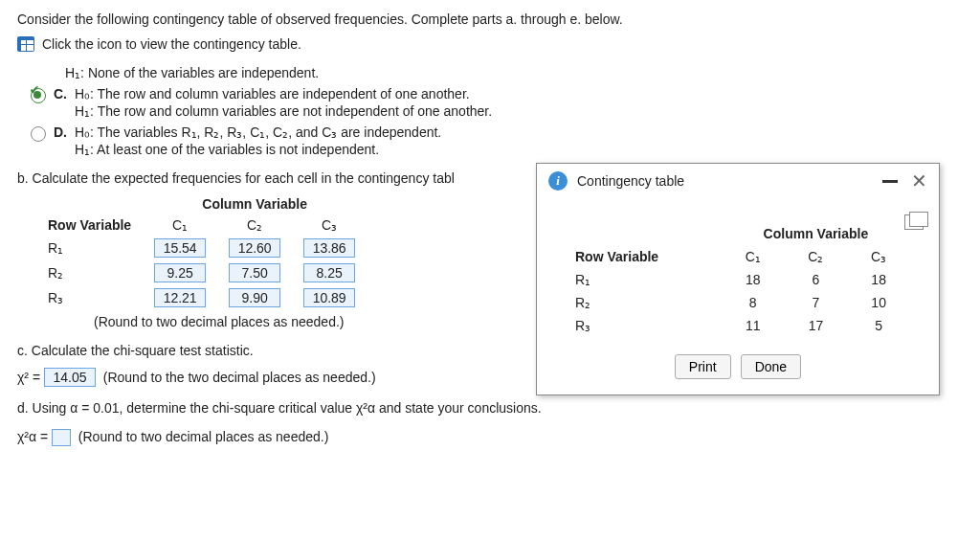 This screenshot has width=980, height=541. What do you see at coordinates (879, 280) in the screenshot?
I see `popup-r1c3: 18` at bounding box center [879, 280].